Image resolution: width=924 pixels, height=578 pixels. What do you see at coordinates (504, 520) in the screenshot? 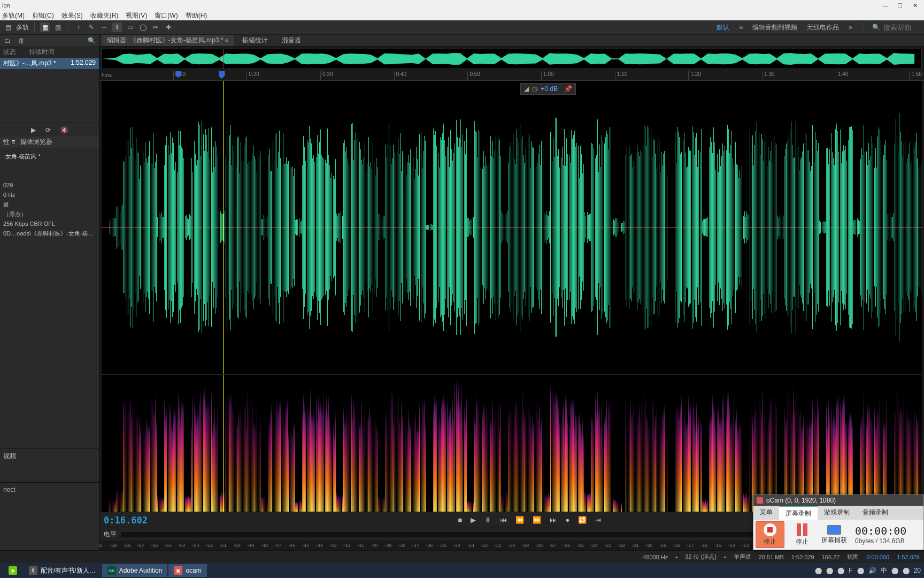
I see `goto-start-button: ⏮` at bounding box center [504, 520].